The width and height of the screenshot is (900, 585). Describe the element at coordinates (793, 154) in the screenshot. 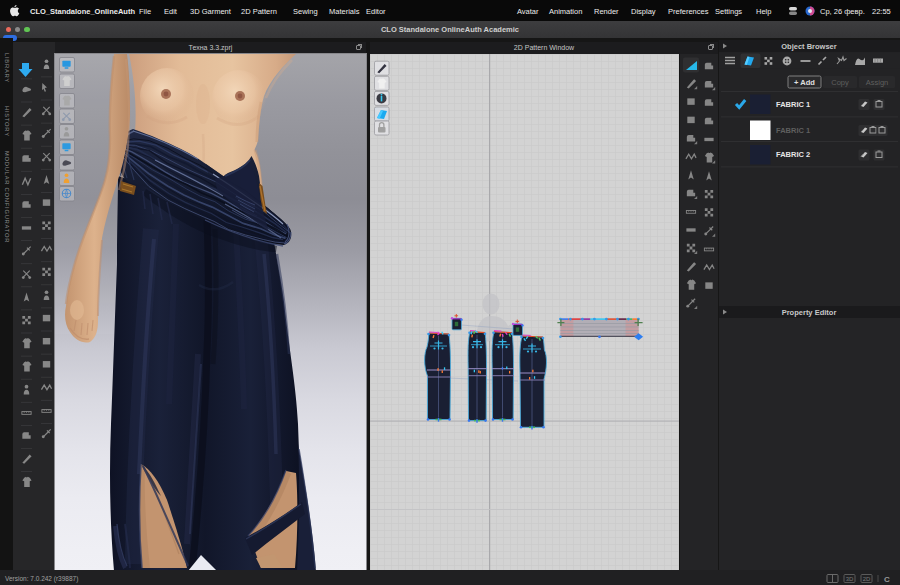

I see `svg-text: FABRIC 2` at that location.